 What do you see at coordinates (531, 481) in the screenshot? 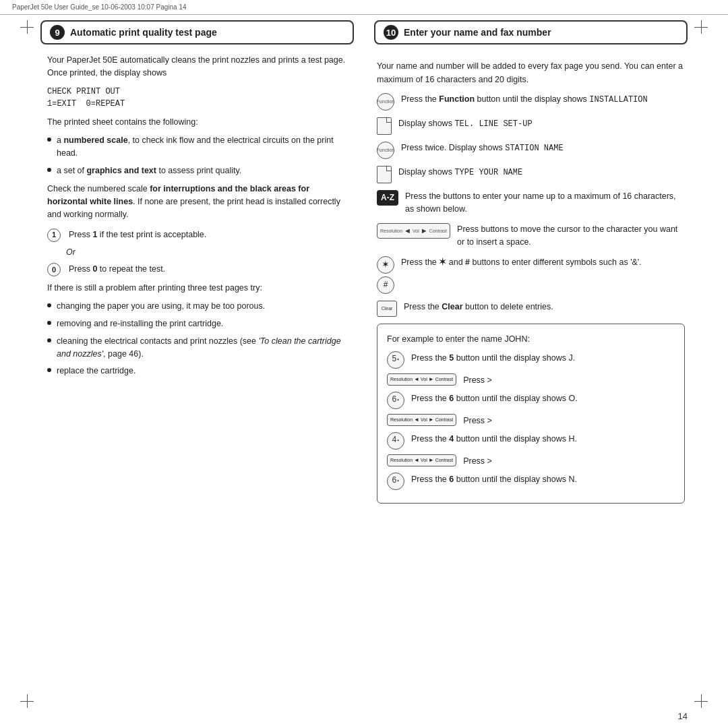
I see `example-row-6b: 6✦ Press the 6 button until the display …` at bounding box center [531, 481].